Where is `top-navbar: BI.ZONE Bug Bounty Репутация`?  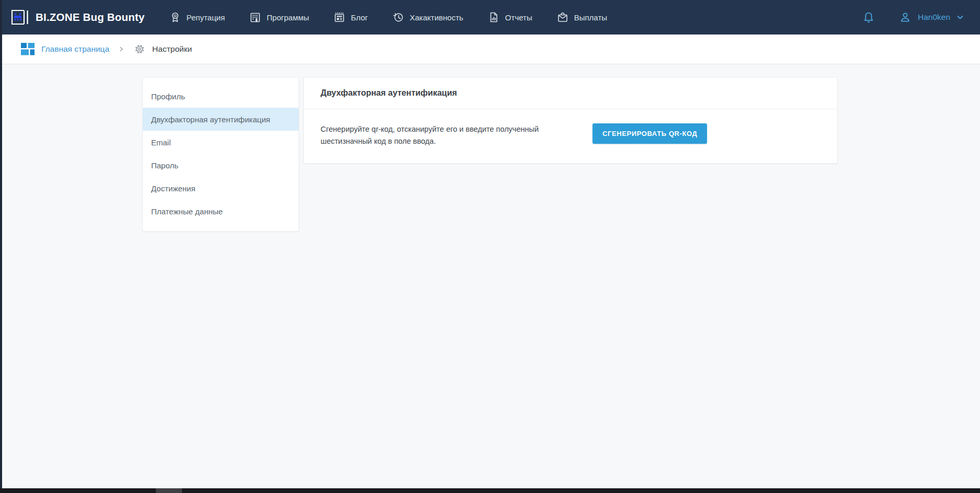 top-navbar: BI.ZONE Bug Bounty Репутация is located at coordinates (490, 17).